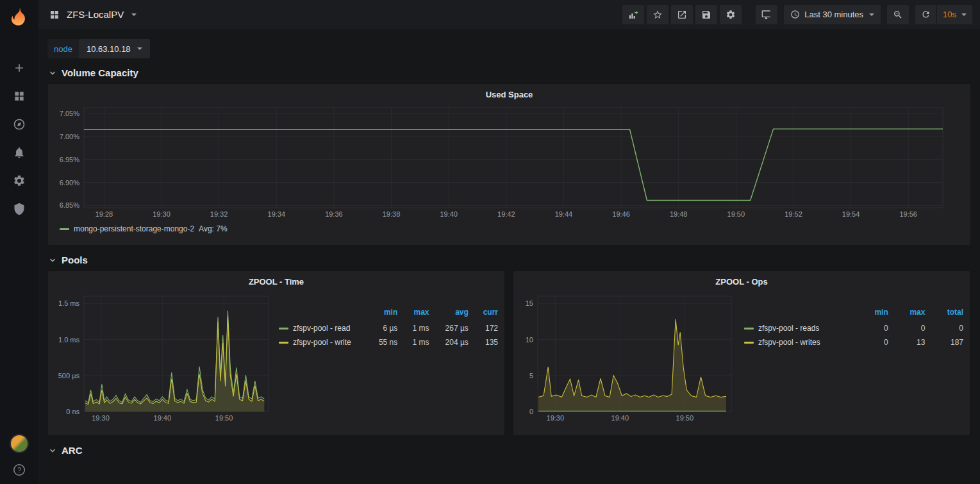  What do you see at coordinates (628, 358) in the screenshot?
I see `zpool-ops-chart: 19:3019:4019:50151050` at bounding box center [628, 358].